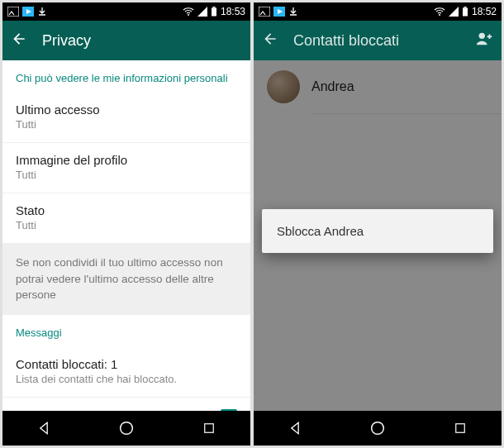  What do you see at coordinates (126, 372) in the screenshot?
I see `setting-blocked-contacts: Contatti bloccati: 1 Lista dei contatti …` at bounding box center [126, 372].